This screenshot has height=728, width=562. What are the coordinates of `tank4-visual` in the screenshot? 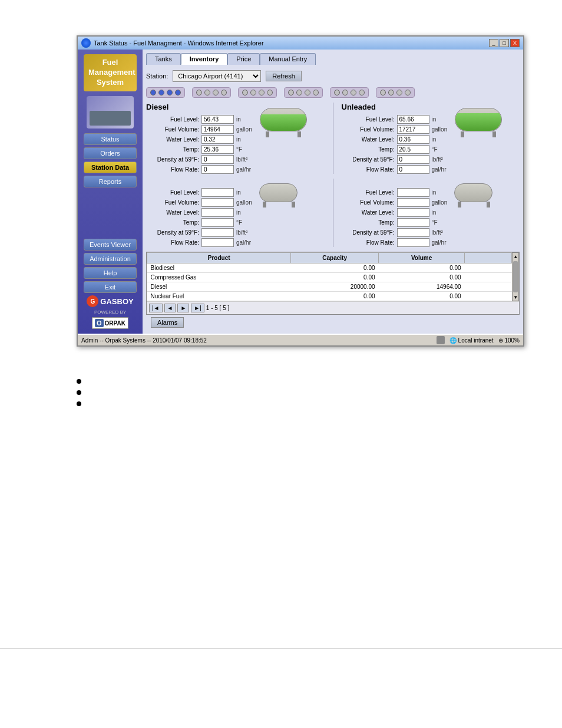 It's located at (474, 195).